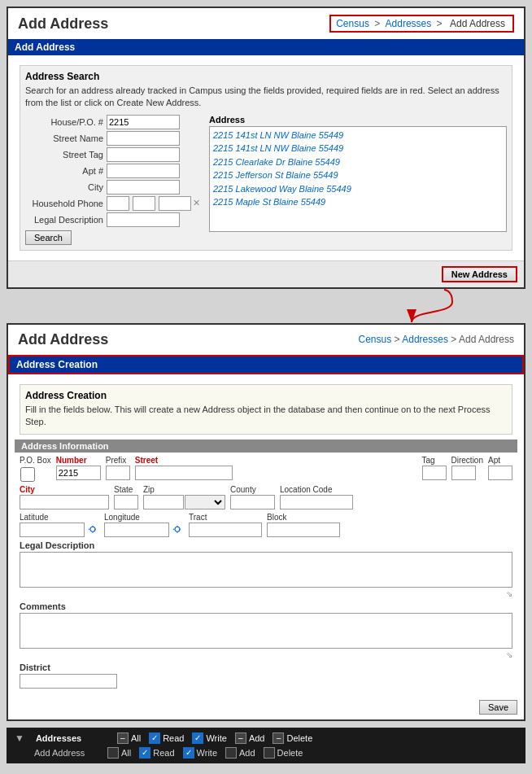  I want to click on result-item-2: 2215 Clearlake Dr Blaine 55449, so click(358, 163).